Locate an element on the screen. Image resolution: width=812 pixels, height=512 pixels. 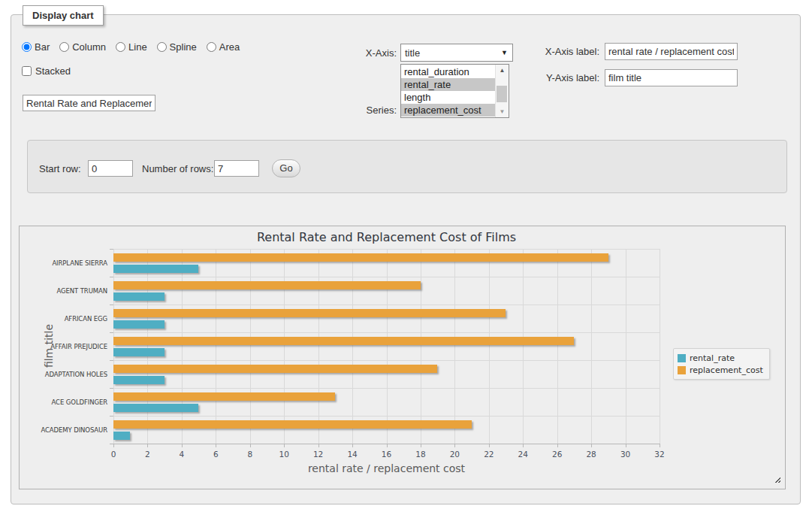
series-listbox: rental_durationrental_ratelengthreplacem… is located at coordinates (455, 91).